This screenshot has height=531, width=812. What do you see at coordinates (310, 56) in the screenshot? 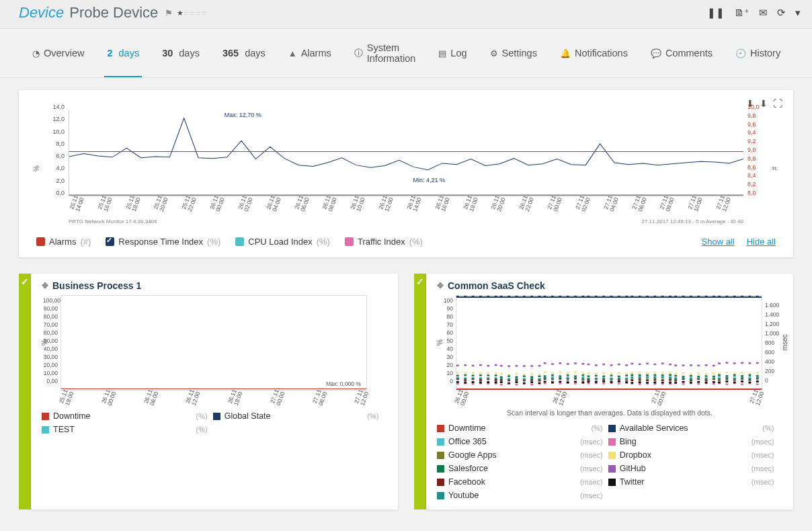
I see `tab-alarms: ▲Alarms` at bounding box center [310, 56].